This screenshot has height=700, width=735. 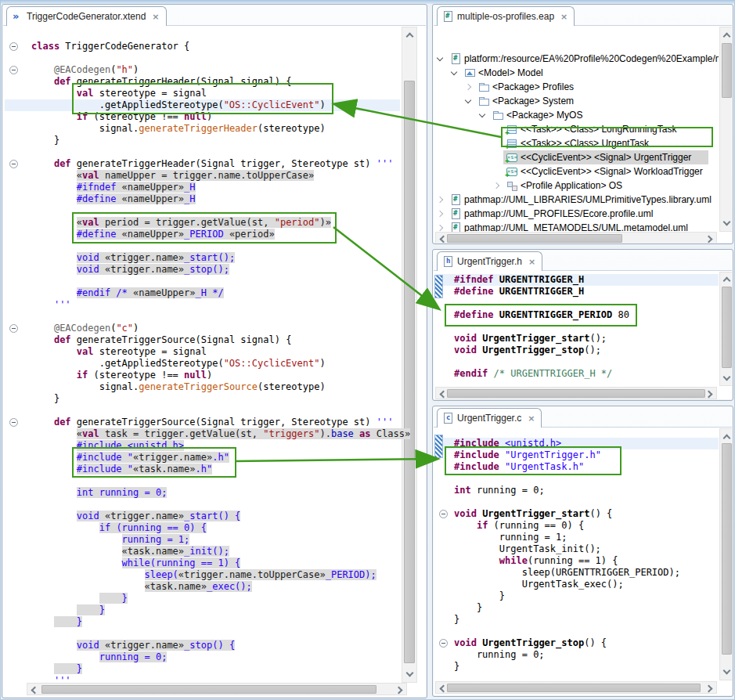 What do you see at coordinates (86, 16) in the screenshot?
I see `tab-triggercodegenerator-xtend: TriggerCodeGenerator.xtend ×` at bounding box center [86, 16].